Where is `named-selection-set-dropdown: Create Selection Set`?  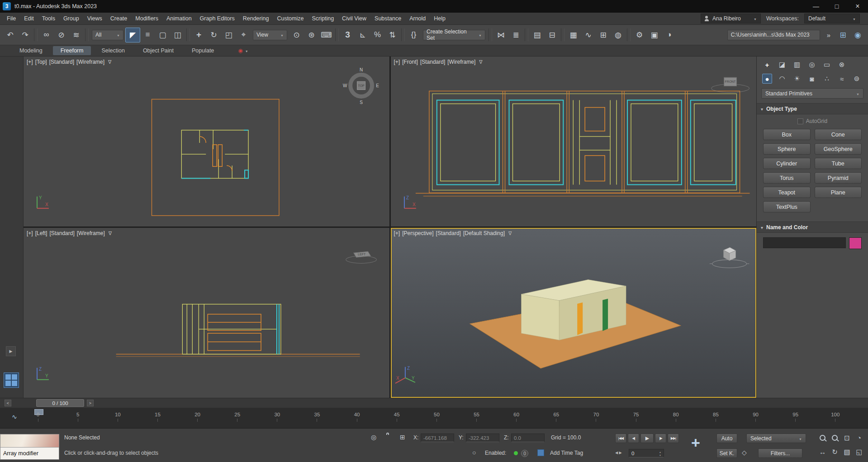 named-selection-set-dropdown: Create Selection Set is located at coordinates (454, 35).